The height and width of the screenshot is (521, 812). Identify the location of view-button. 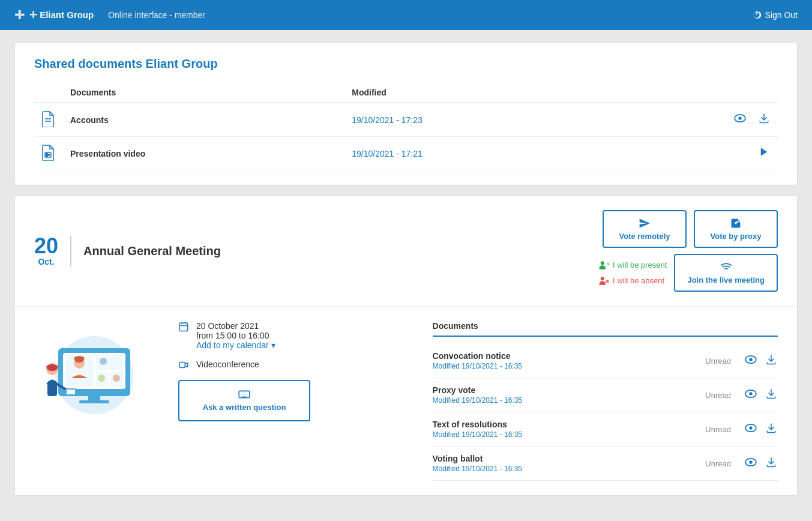
(740, 120).